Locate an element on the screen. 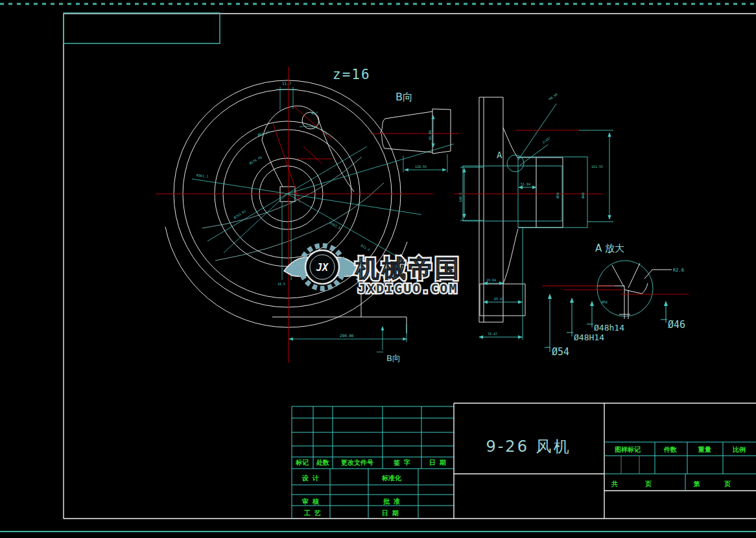  leader-chamfer: 2×45° is located at coordinates (547, 140).